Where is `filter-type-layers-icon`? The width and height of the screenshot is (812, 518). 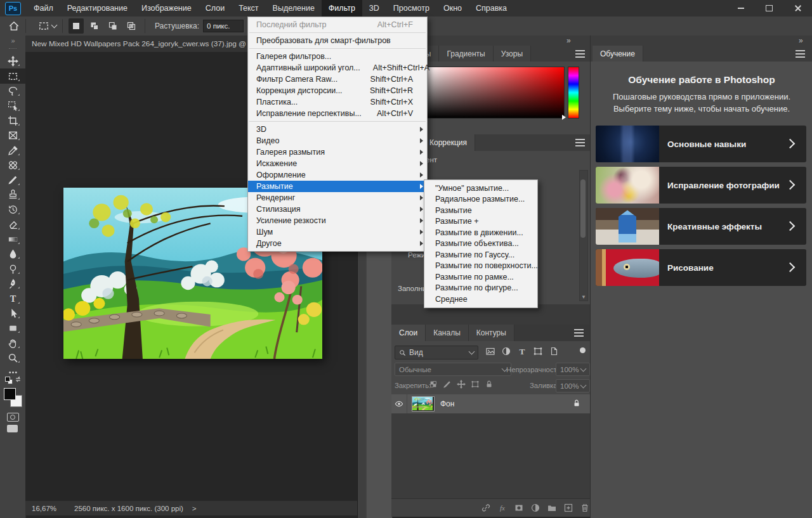 filter-type-layers-icon is located at coordinates (522, 351).